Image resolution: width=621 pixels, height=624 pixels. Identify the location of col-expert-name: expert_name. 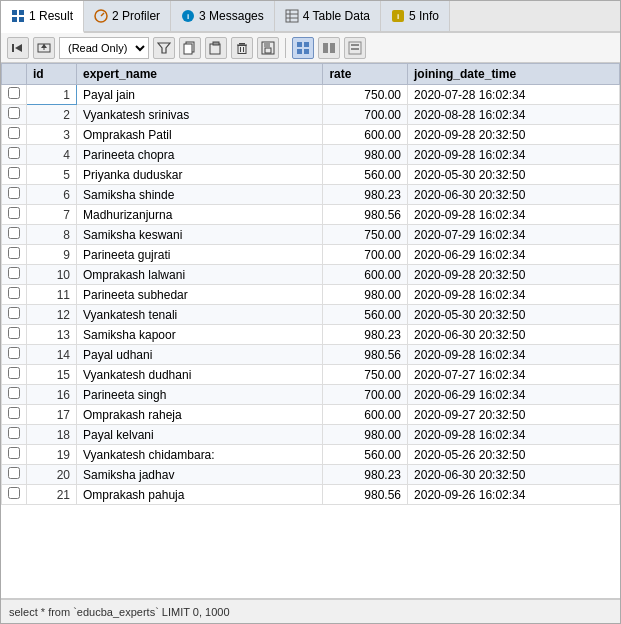
(200, 74).